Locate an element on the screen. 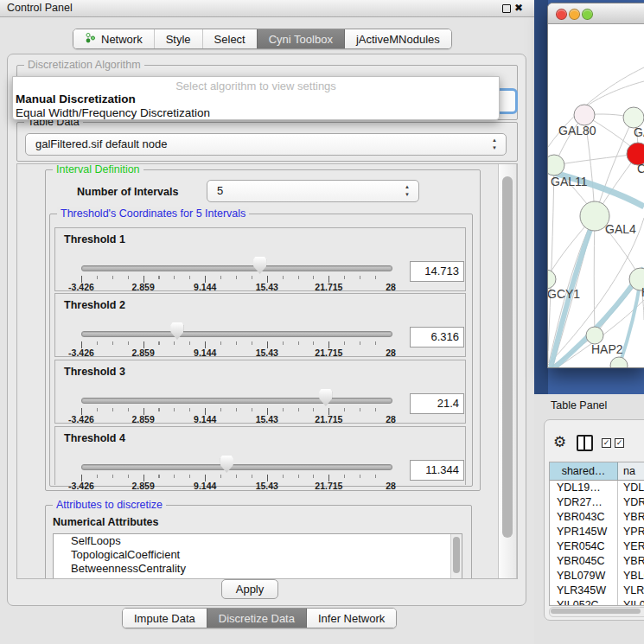 This screenshot has height=644, width=644. algorithm-dropdown-popup: Select algorithm to view settings Manual… is located at coordinates (256, 99).